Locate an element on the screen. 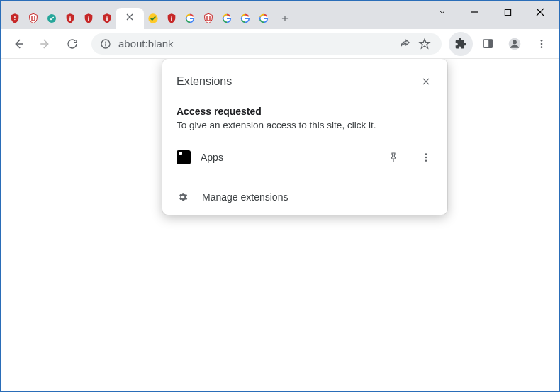 Image resolution: width=560 pixels, height=392 pixels. minimize-button is located at coordinates (475, 12).